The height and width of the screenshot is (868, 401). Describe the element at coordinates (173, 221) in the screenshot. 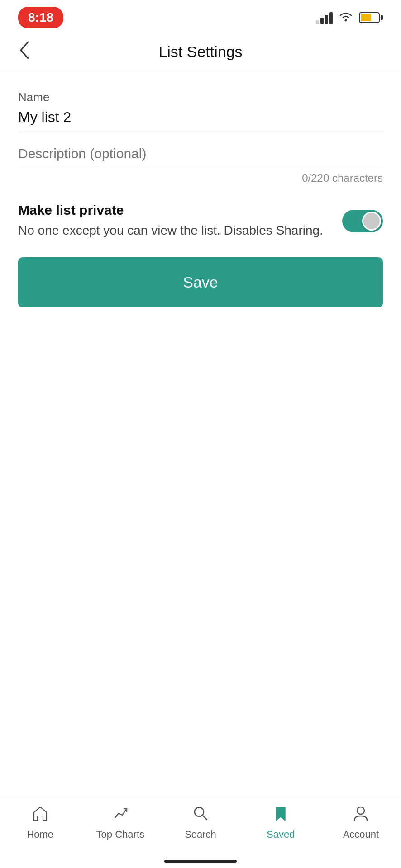

I see `private-text: Make list private No one except you can …` at that location.